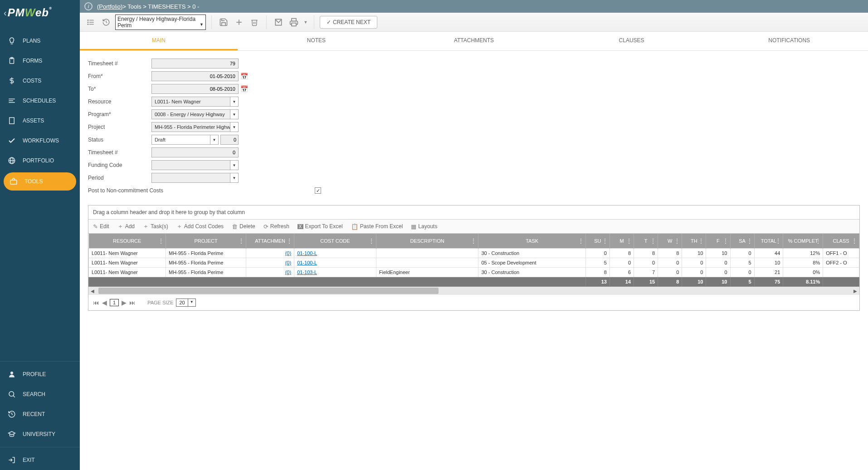  I want to click on grid-hscroll: ◀ ▶, so click(474, 291).